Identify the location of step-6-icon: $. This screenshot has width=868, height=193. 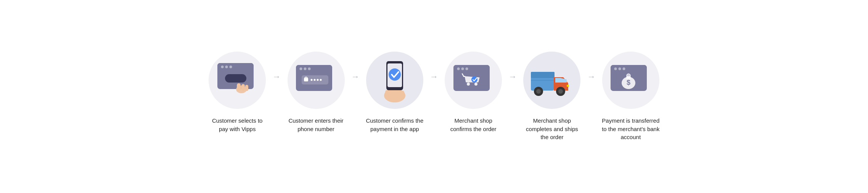
(631, 80).